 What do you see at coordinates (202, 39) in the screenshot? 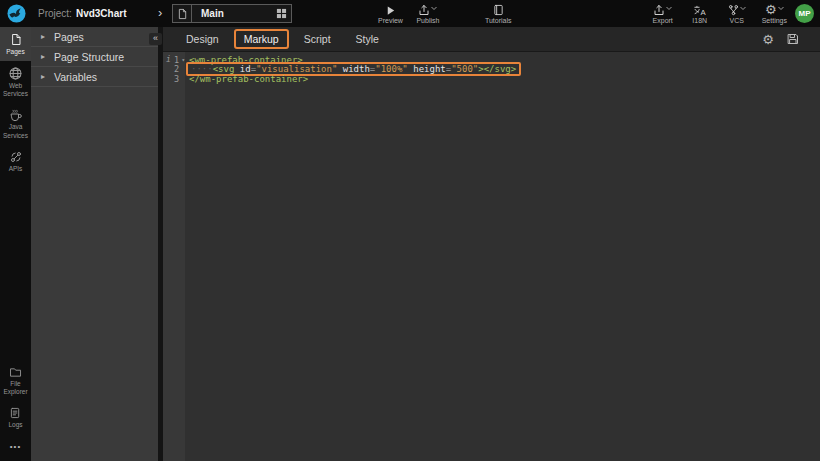
I see `tab-design: Design` at bounding box center [202, 39].